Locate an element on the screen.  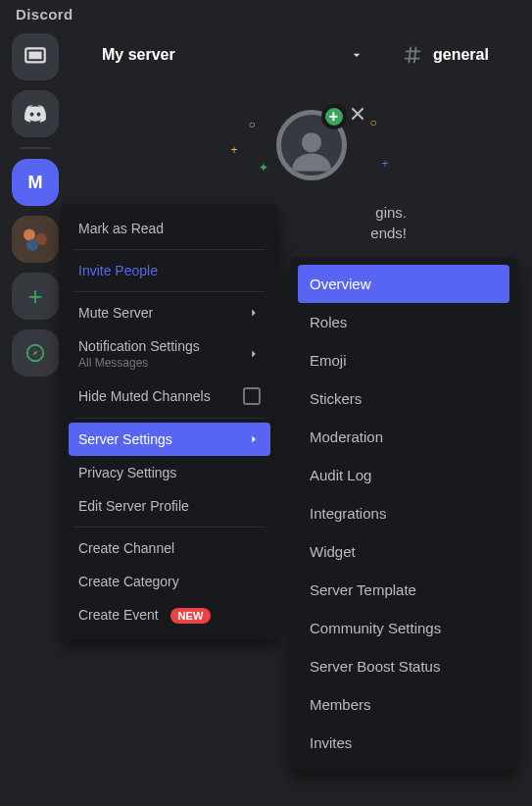
menu-label: Invite People is located at coordinates (118, 271).